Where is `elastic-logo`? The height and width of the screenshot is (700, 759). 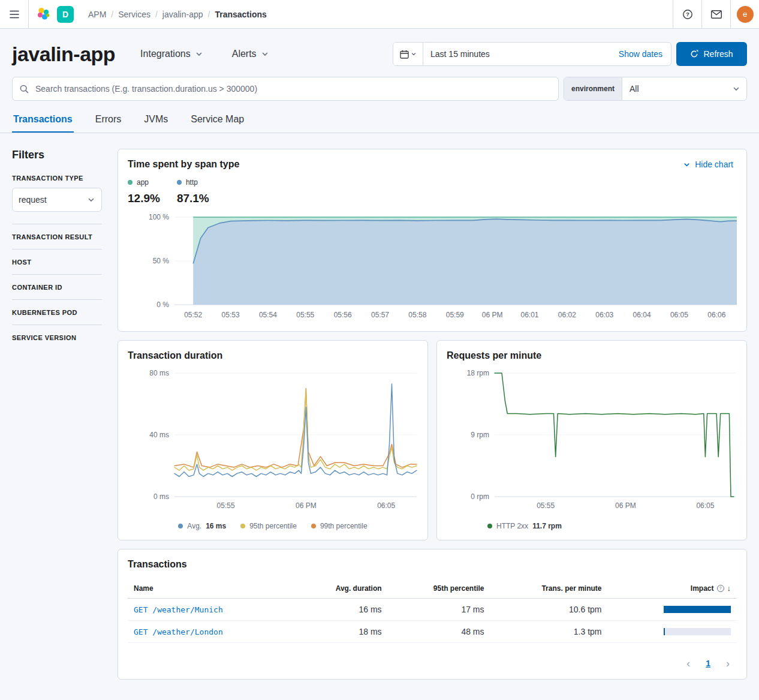
elastic-logo is located at coordinates (43, 14).